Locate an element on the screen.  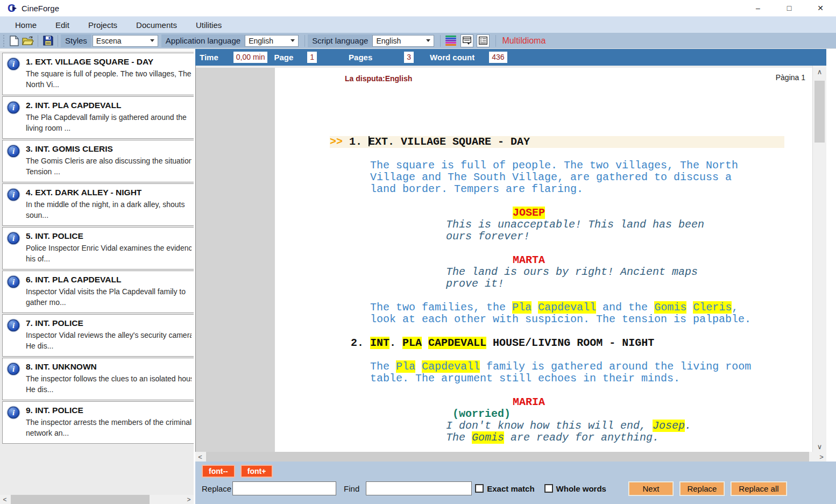
menu-item-projects: Projects is located at coordinates (103, 25).